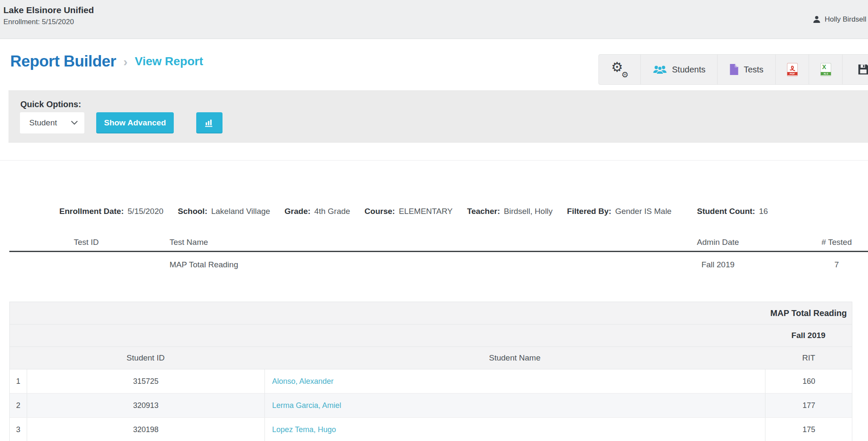  What do you see at coordinates (434, 19) in the screenshot?
I see `top-bar: Lake Elsinore Unified Enrollment: 5/15/2…` at bounding box center [434, 19].